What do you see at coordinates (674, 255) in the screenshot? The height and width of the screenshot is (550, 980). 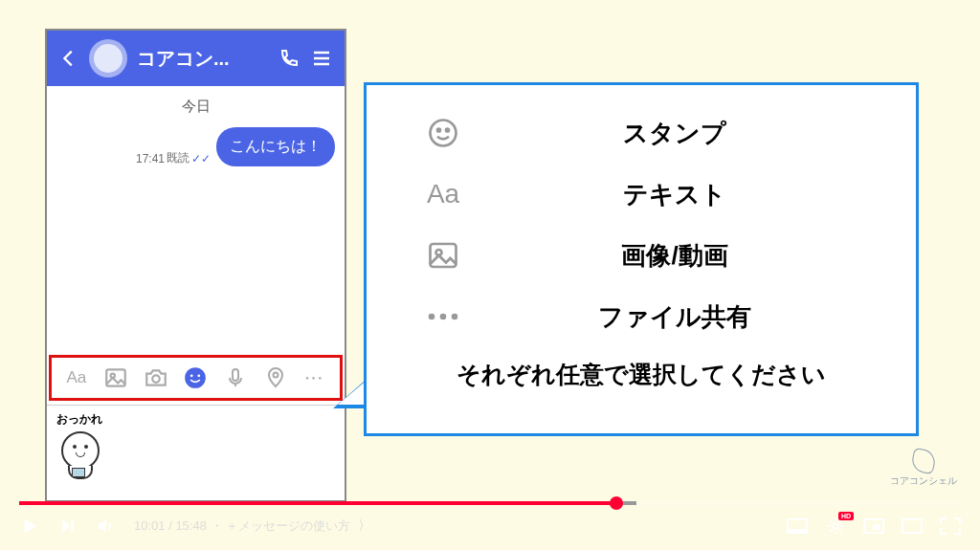 I see `legend-label: 画像/動画` at bounding box center [674, 255].